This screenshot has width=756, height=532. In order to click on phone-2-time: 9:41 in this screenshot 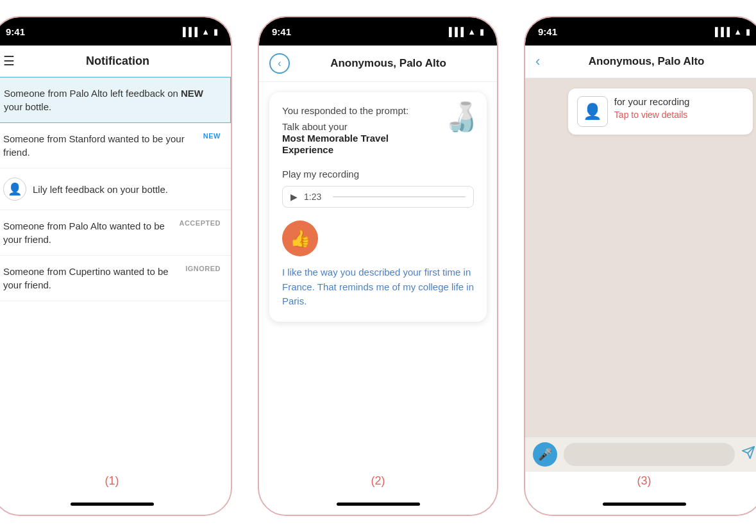, I will do `click(281, 32)`.